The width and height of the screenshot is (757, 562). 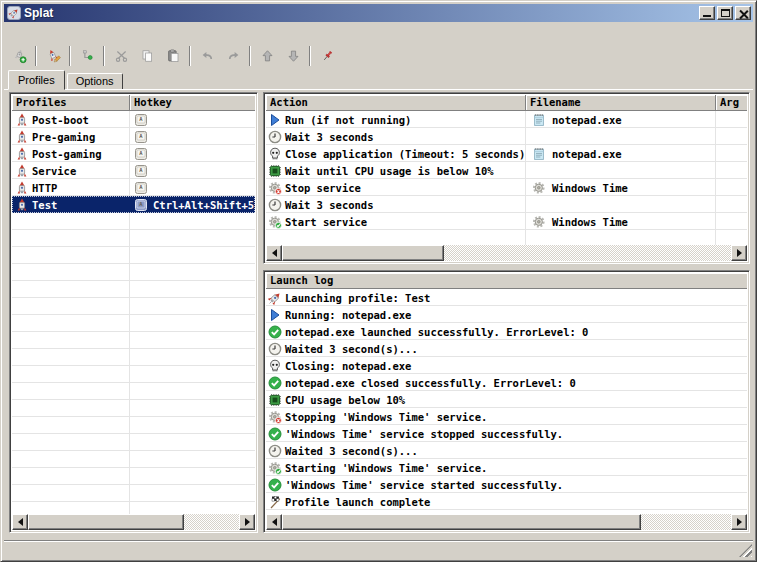 What do you see at coordinates (274, 366) in the screenshot?
I see `skull-icon` at bounding box center [274, 366].